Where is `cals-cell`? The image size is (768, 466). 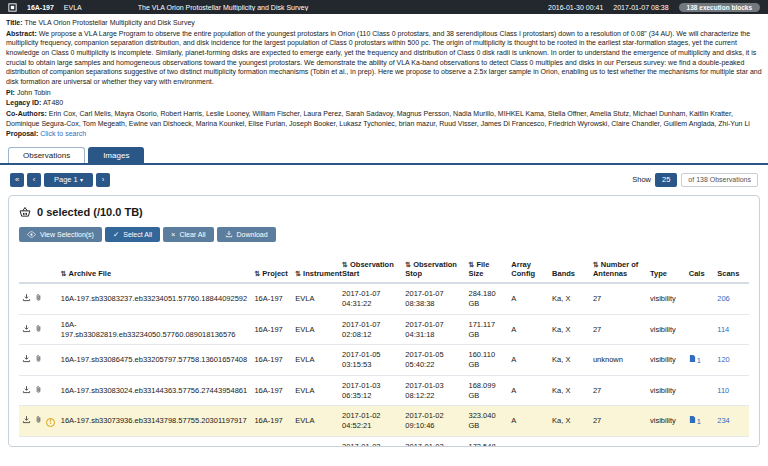 cals-cell is located at coordinates (700, 298).